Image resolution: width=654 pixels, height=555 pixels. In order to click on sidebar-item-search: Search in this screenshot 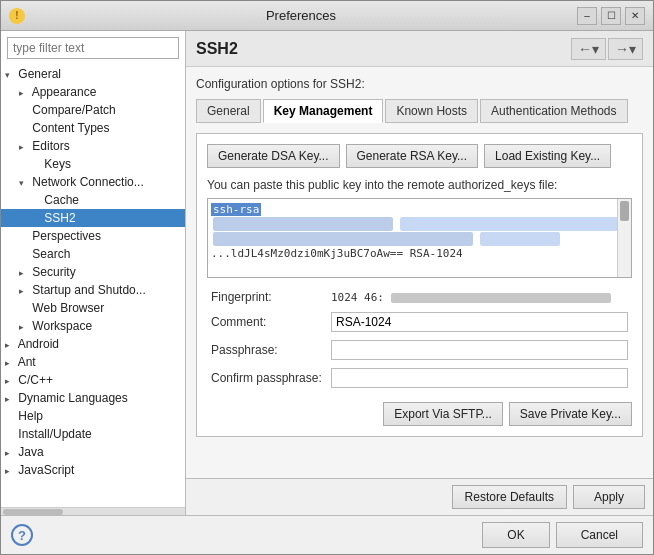, I will do `click(93, 254)`.